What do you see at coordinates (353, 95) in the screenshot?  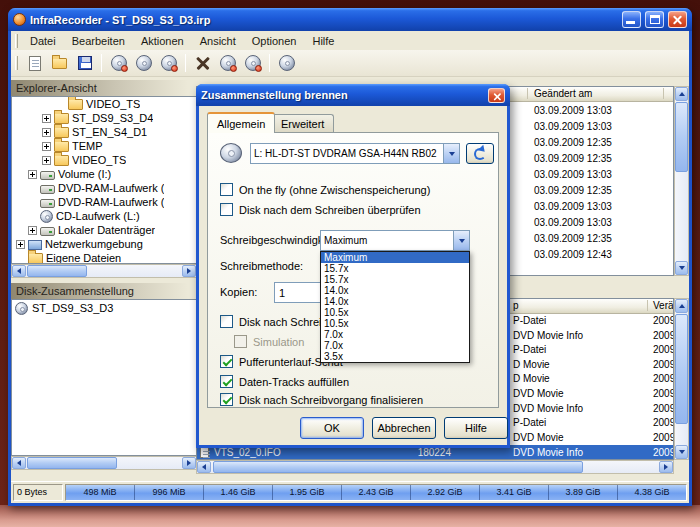 I see `dialog-titlebar: Zusammenstellung brennen` at bounding box center [353, 95].